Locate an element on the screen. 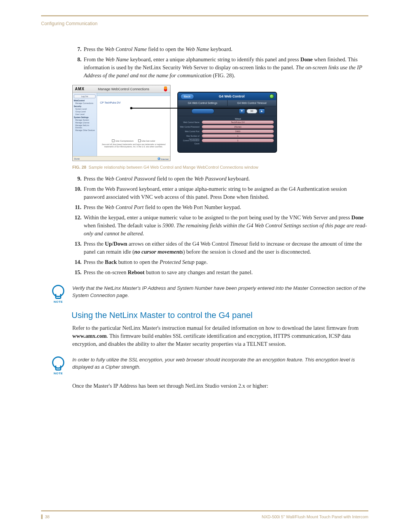 The width and height of the screenshot is (411, 532). panel-link: CP TechPubs DV is located at coordinates (110, 103).